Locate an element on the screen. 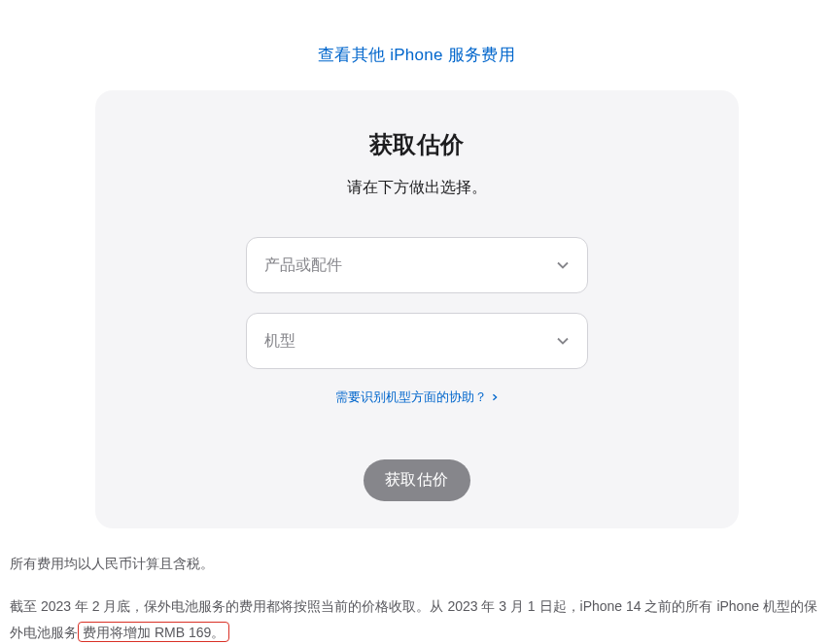 The width and height of the screenshot is (833, 644). model-select-label: 机型 is located at coordinates (410, 342).